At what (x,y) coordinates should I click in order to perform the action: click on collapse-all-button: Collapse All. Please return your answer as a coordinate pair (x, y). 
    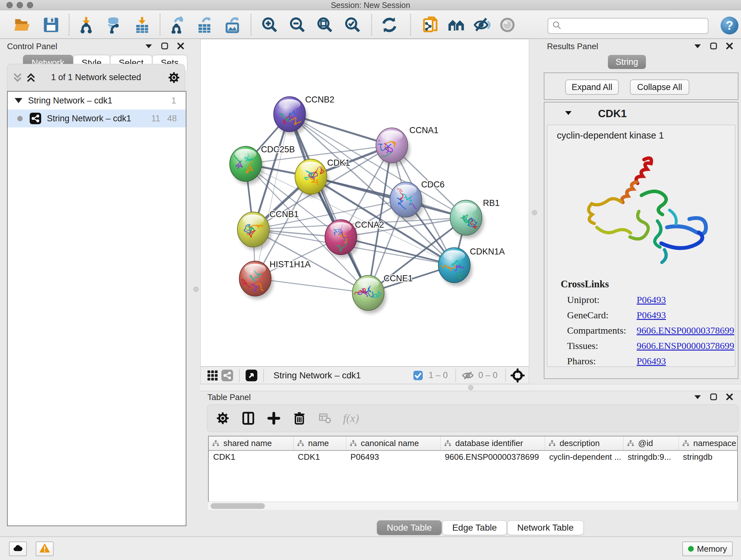
    Looking at the image, I should click on (660, 87).